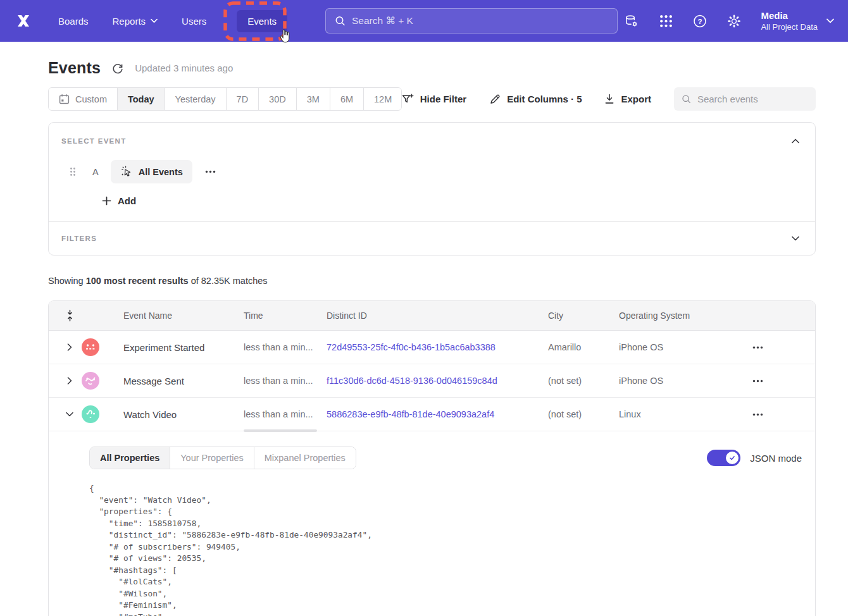  I want to click on hand-cursor-icon, so click(285, 37).